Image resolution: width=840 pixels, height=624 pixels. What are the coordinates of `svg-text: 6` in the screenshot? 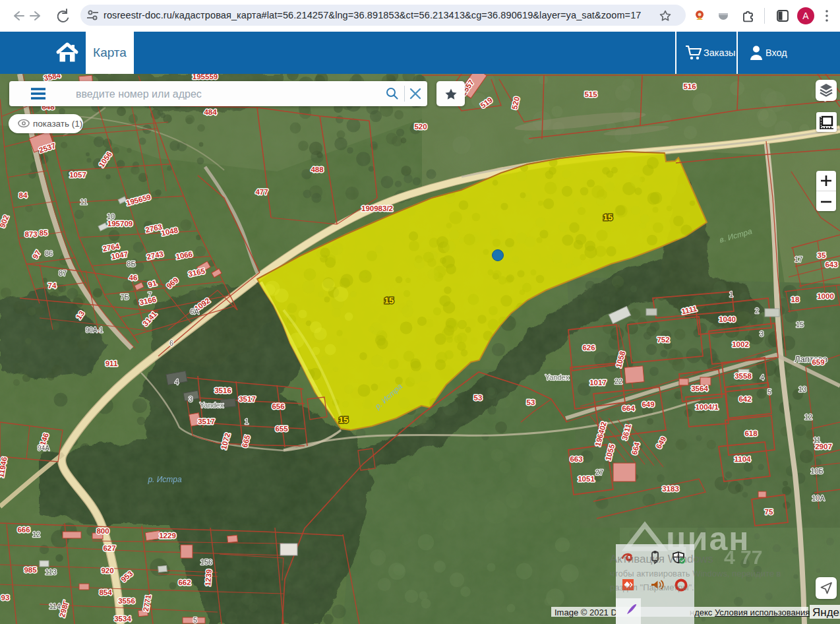 It's located at (171, 343).